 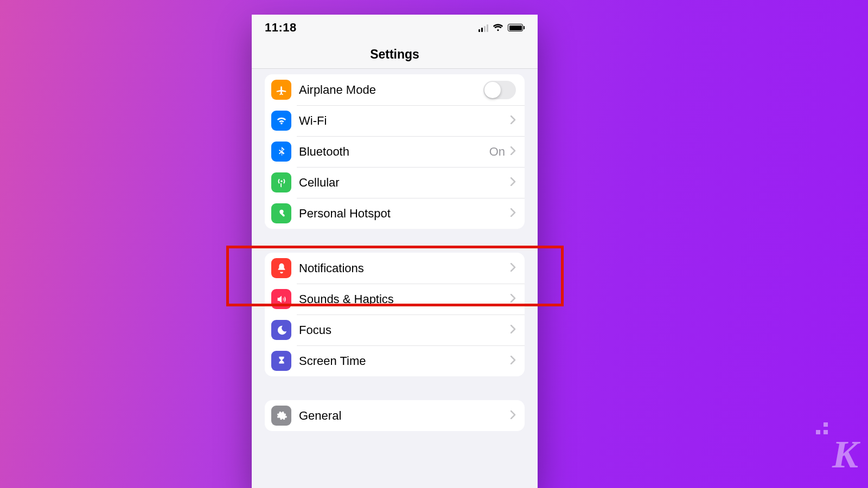 What do you see at coordinates (405, 361) in the screenshot?
I see `row-label: Screen Time` at bounding box center [405, 361].